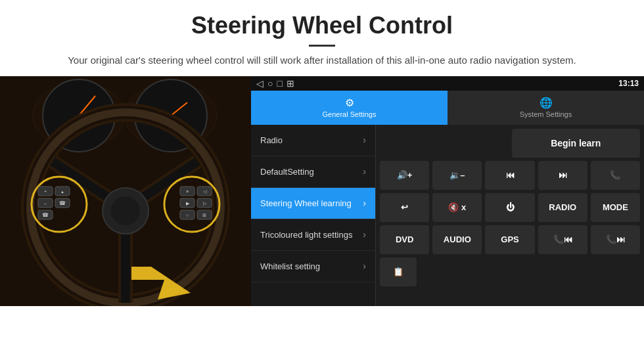 This screenshot has width=644, height=356. I want to click on menu-item-tricoloured: Tricoloured light settings ›, so click(313, 235).